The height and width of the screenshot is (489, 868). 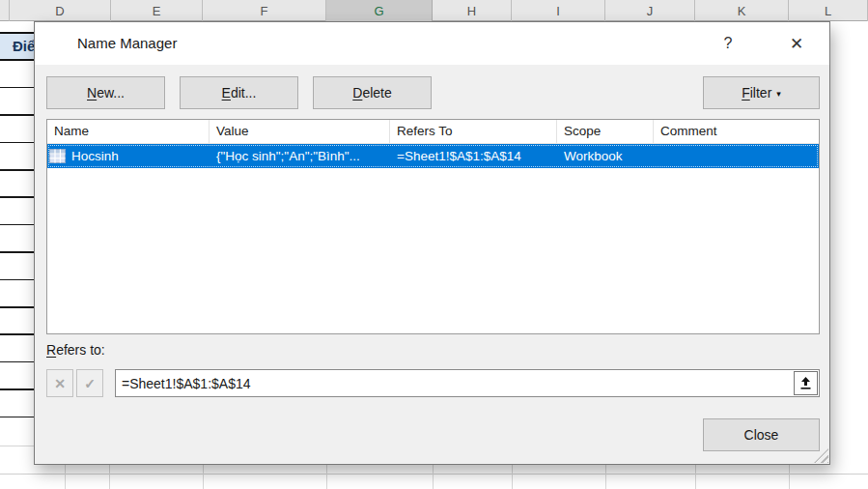 What do you see at coordinates (156, 11) in the screenshot?
I see `column-header-e: E` at bounding box center [156, 11].